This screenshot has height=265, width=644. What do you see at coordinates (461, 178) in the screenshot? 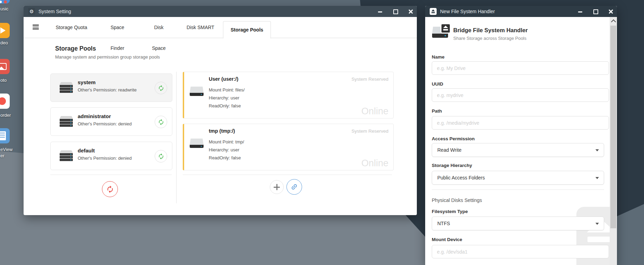
I see `storage-hierarchy-value: Public Access Folders` at bounding box center [461, 178].